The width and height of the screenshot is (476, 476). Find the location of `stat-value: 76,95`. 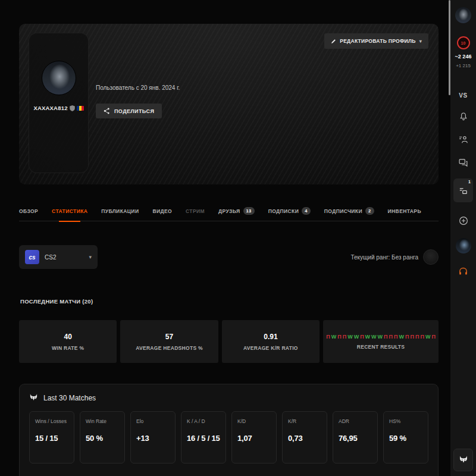

stat-value: 76,95 is located at coordinates (355, 438).